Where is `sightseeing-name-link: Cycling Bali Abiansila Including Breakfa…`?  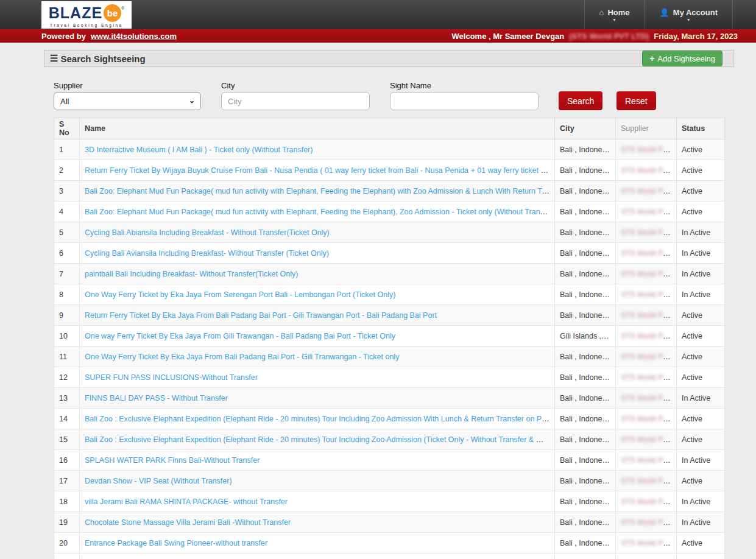
sightseeing-name-link: Cycling Bali Abiansila Including Breakfa… is located at coordinates (207, 233).